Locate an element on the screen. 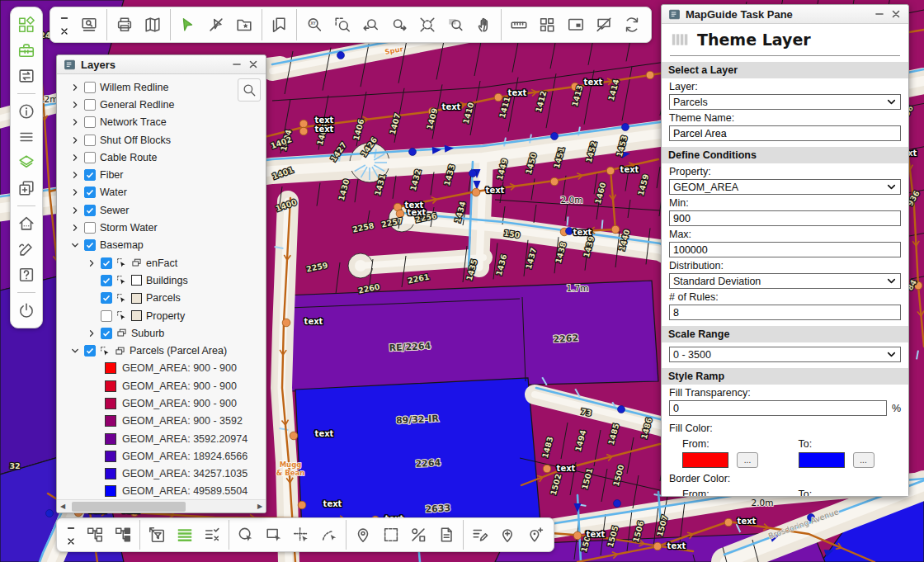 The height and width of the screenshot is (562, 924). layer-tree-item: Property is located at coordinates (162, 315).